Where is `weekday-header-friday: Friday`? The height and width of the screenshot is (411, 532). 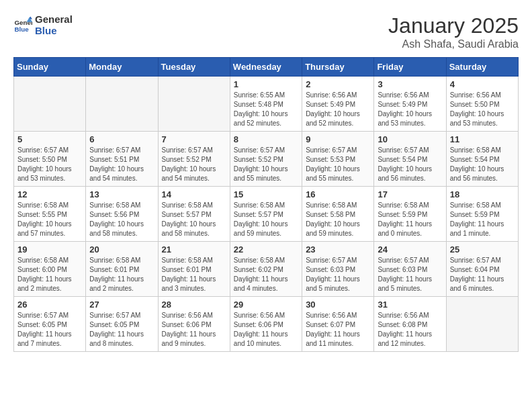
weekday-header-friday: Friday is located at coordinates (410, 67).